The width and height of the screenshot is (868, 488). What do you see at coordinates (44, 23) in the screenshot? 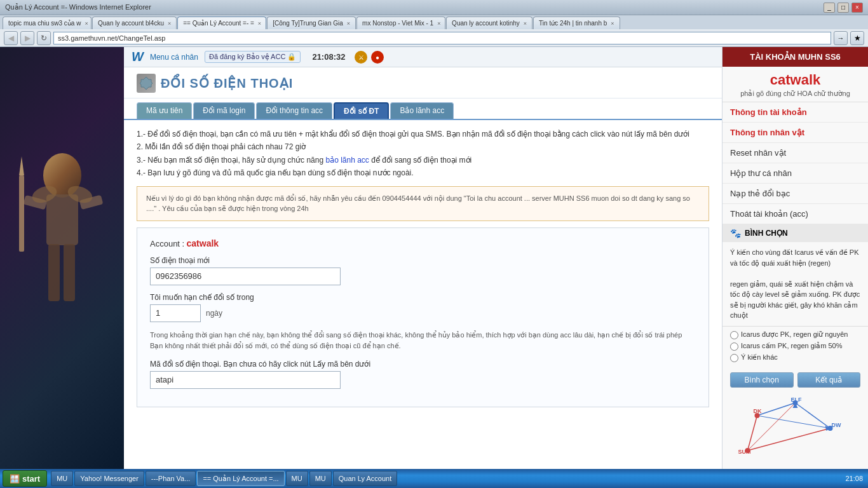
I see `tab-1-label: topic mua chiu sw3 của w` at bounding box center [44, 23].